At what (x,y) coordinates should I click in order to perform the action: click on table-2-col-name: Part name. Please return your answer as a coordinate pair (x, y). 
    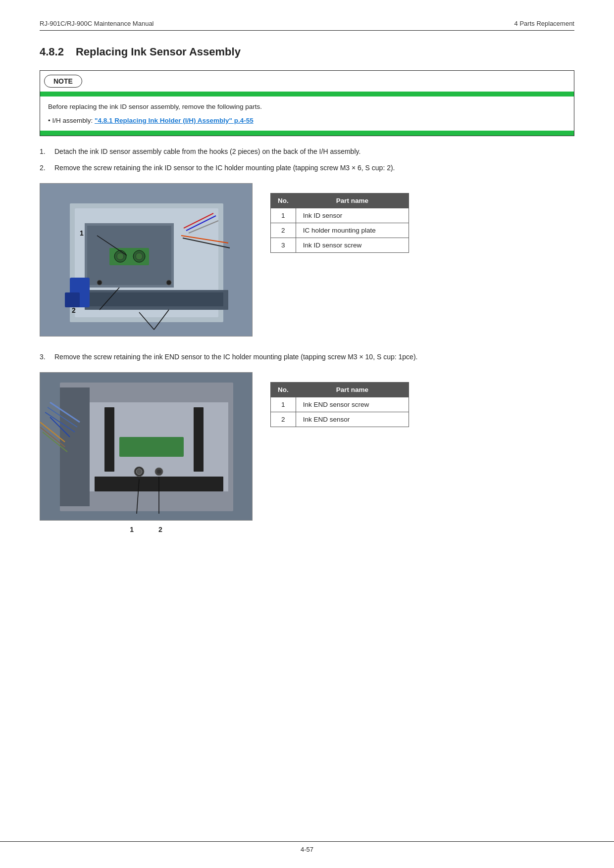
    Looking at the image, I should click on (352, 390).